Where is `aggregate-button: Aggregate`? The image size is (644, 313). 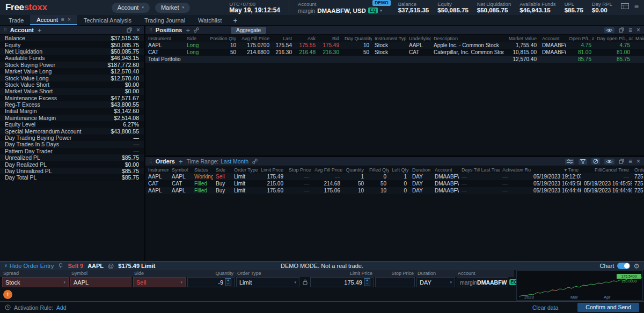
aggregate-button: Aggregate is located at coordinates (248, 30).